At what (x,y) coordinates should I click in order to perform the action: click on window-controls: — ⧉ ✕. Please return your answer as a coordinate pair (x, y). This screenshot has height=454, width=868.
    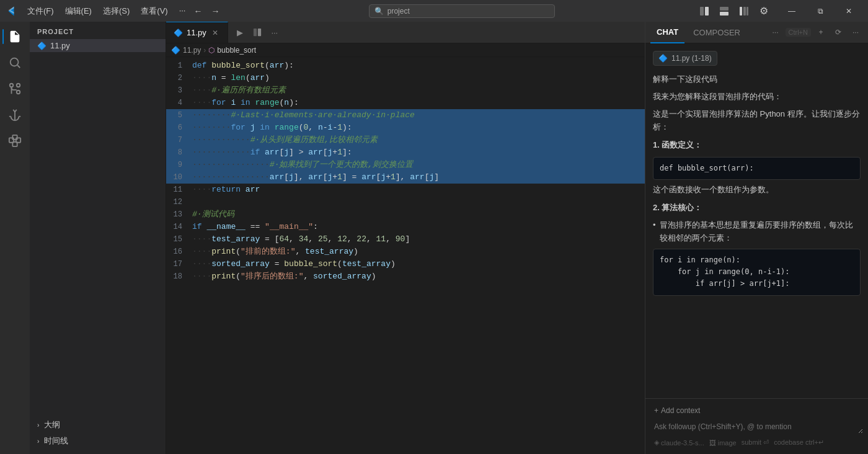
    Looking at the image, I should click on (820, 11).